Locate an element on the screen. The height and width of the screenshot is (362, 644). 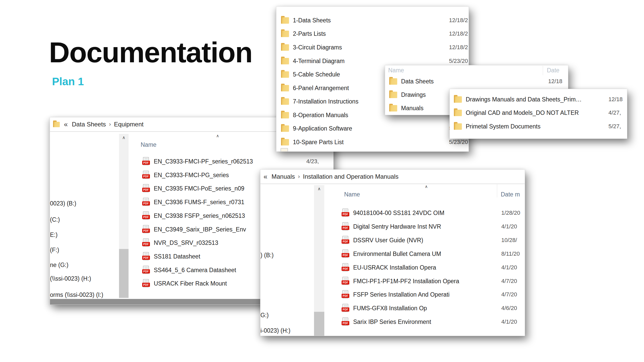
date-modified: 1/28/20 is located at coordinates (511, 213).